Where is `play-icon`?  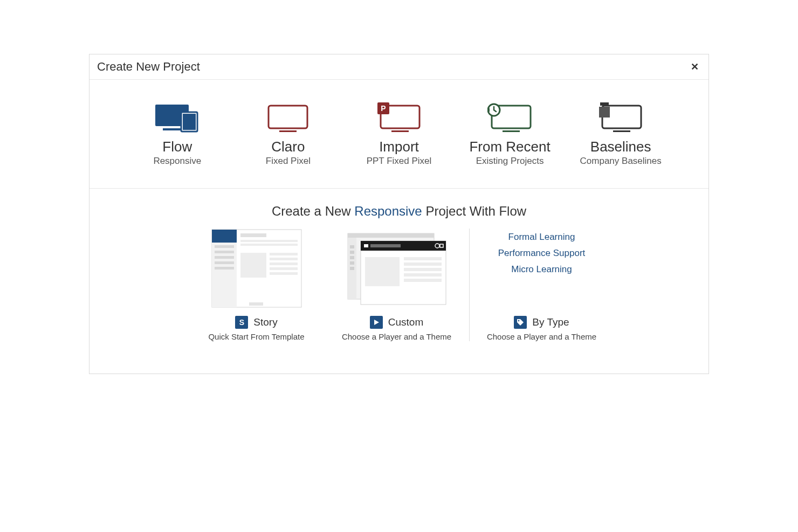
play-icon is located at coordinates (376, 322).